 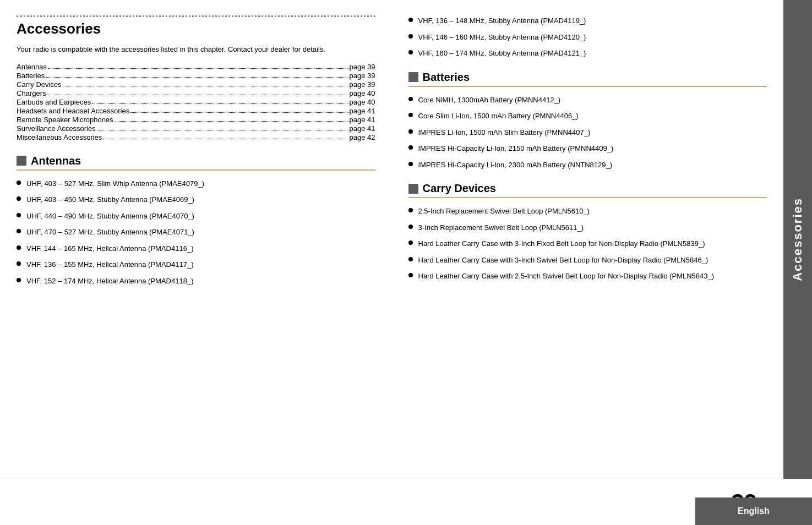 What do you see at coordinates (196, 200) in the screenshot?
I see `list-item: UHF, 403 – 450 MHz, Stubby Antenna (PMAE…` at bounding box center [196, 200].